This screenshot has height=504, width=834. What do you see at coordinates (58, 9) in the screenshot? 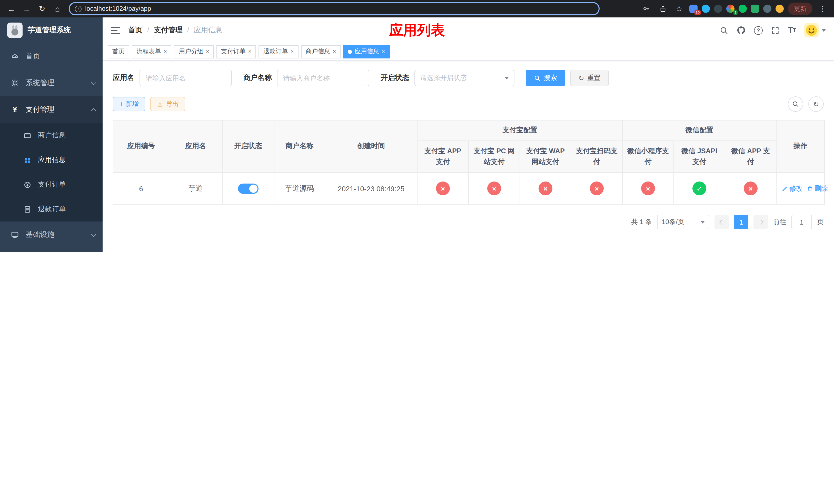
I see `home-icon: ⌂` at bounding box center [58, 9].